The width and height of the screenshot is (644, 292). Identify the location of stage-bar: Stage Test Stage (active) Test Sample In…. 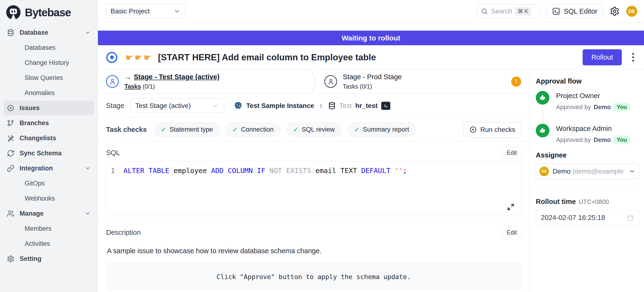
(314, 106).